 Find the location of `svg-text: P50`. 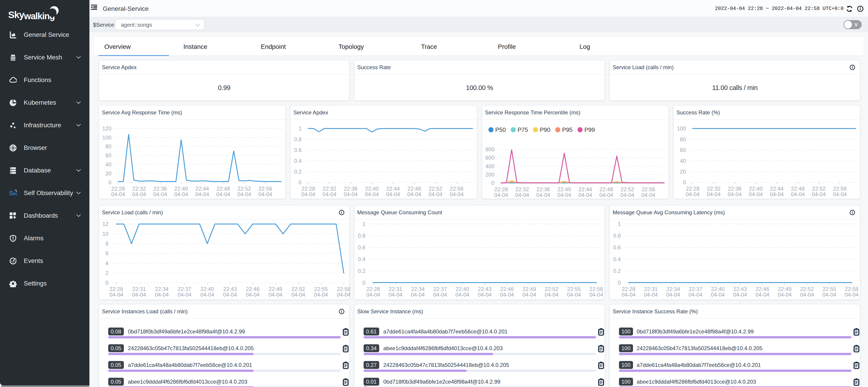

svg-text: P50 is located at coordinates (501, 130).